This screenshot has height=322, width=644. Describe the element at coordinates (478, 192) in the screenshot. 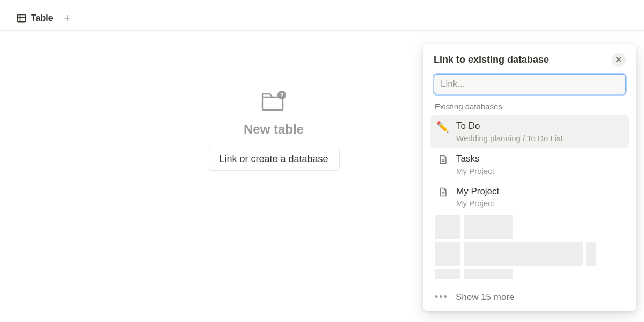

I see `db-name: My Project` at that location.